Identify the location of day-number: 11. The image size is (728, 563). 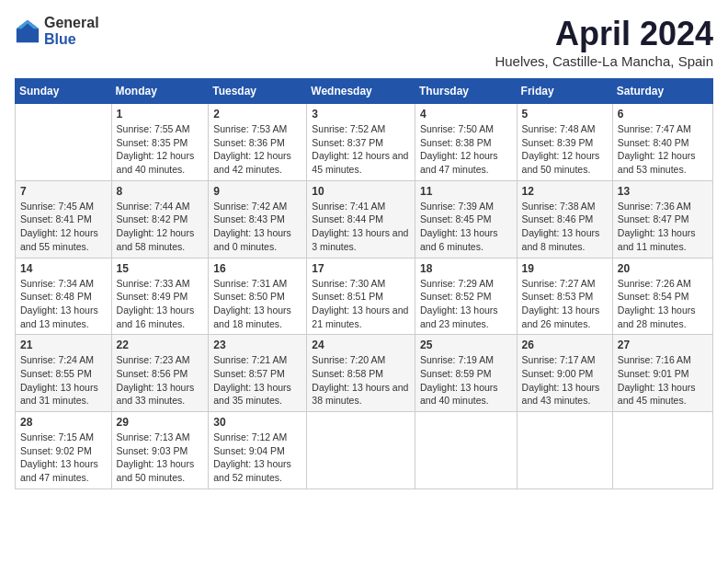
(466, 191).